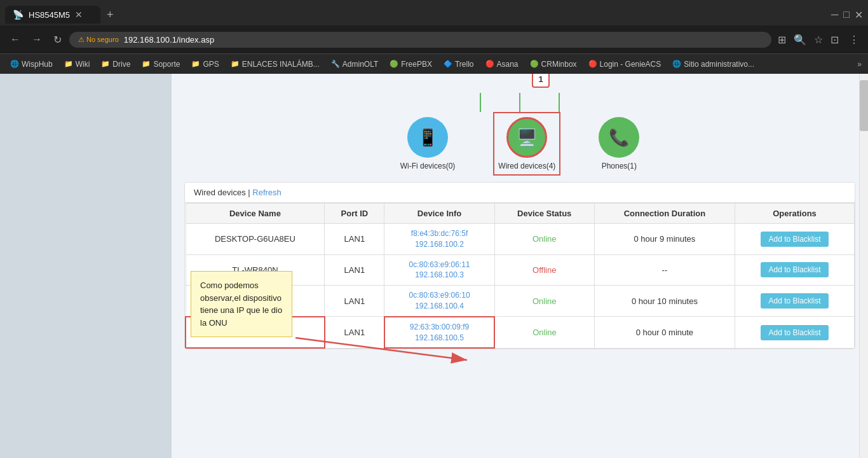 This screenshot has width=868, height=458. Describe the element at coordinates (502, 64) in the screenshot. I see `bookmark-asana: 🔴Asana` at that location.